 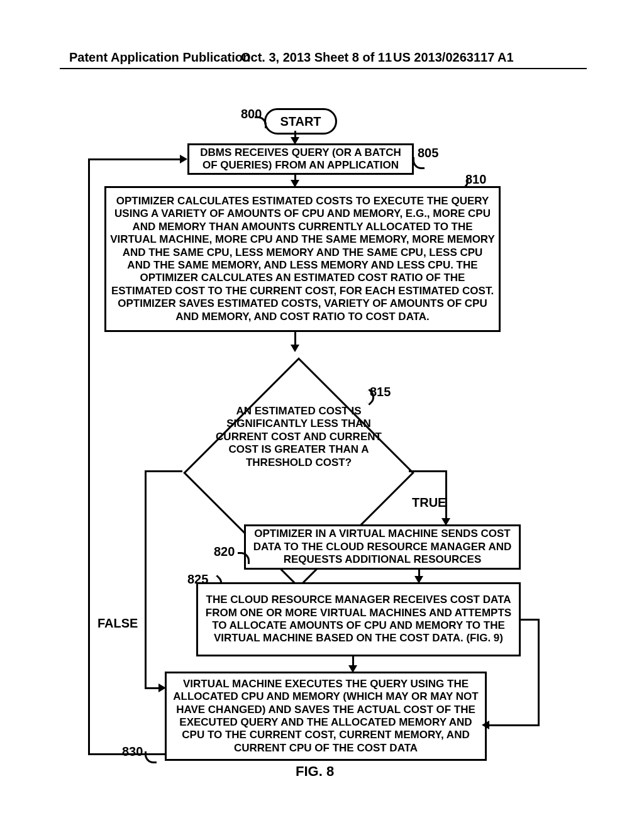 I want to click on true-label: TRUE, so click(x=429, y=503).